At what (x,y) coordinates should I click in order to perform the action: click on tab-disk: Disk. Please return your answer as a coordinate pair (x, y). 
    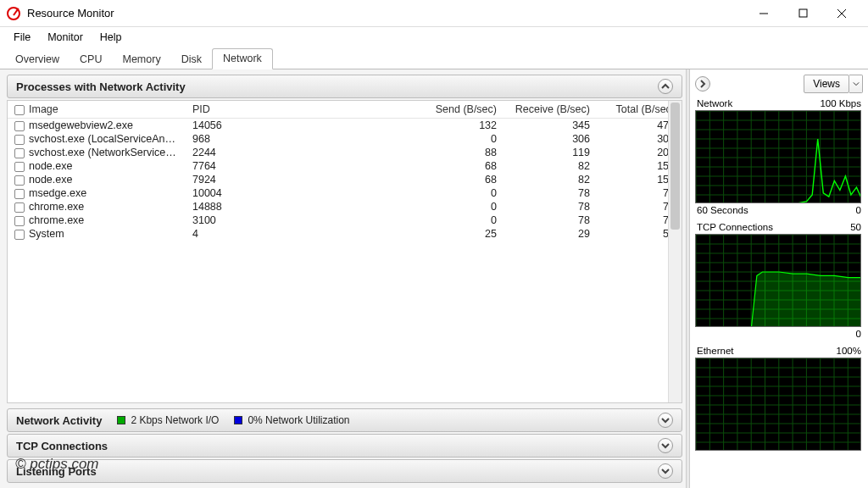
    Looking at the image, I should click on (192, 59).